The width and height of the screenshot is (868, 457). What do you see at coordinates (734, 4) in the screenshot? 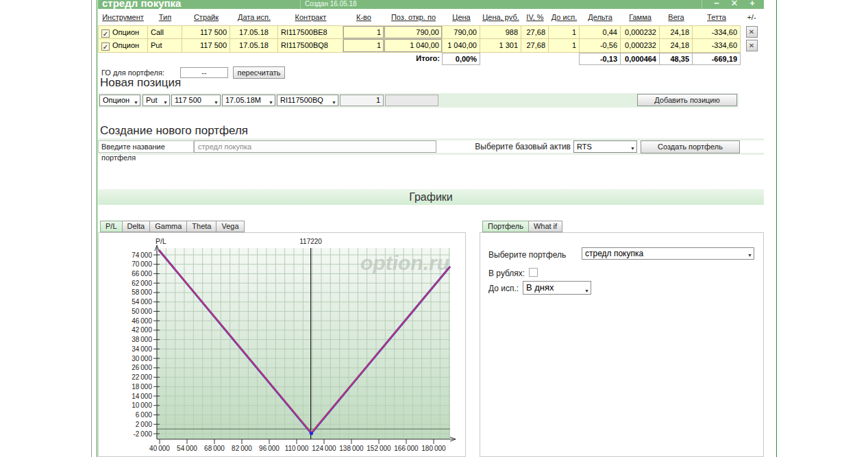
I see `close-icon: ✕` at bounding box center [734, 4].